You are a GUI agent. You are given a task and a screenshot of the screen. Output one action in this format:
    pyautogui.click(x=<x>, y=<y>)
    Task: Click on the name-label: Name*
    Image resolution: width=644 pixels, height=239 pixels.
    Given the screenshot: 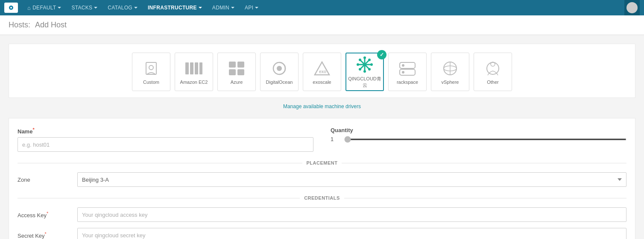 What is the action you would take?
    pyautogui.click(x=166, y=131)
    